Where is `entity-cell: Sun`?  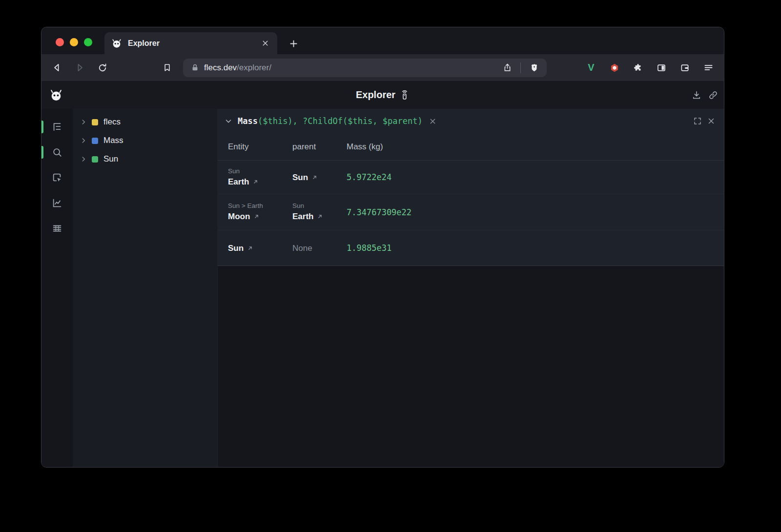 entity-cell: Sun is located at coordinates (260, 248).